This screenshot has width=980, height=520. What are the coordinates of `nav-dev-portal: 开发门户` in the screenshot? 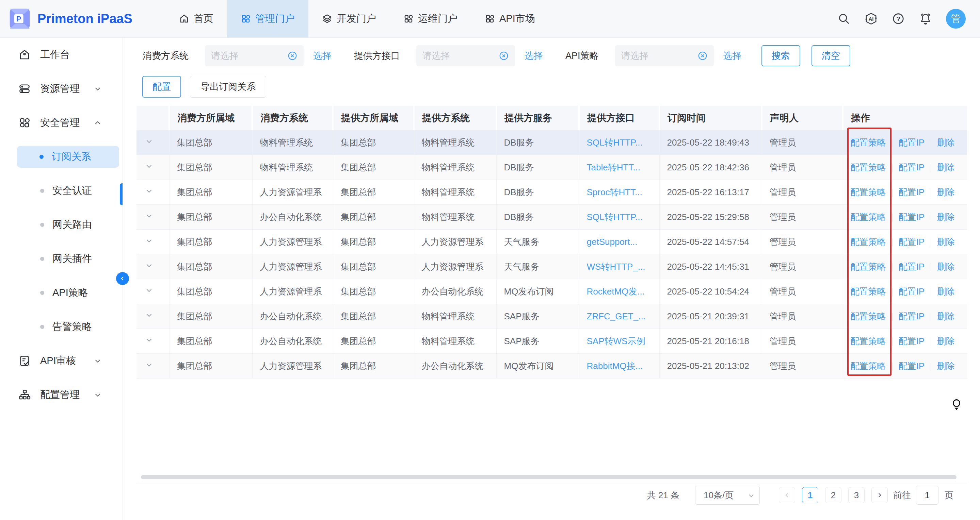 It's located at (349, 19).